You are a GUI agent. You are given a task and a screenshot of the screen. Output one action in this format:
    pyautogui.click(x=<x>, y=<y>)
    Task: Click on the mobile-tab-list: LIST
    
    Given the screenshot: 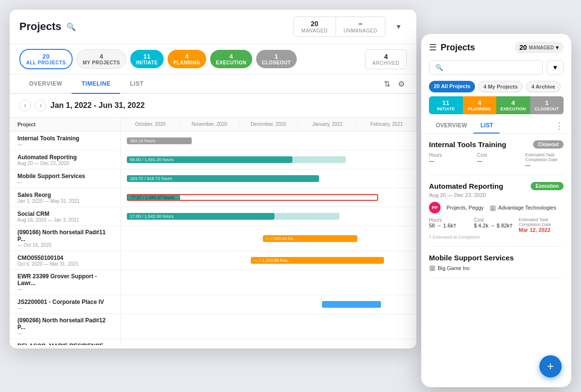 What is the action you would take?
    pyautogui.click(x=487, y=126)
    